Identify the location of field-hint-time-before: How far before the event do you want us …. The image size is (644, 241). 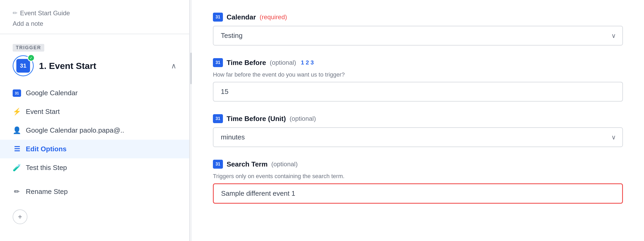
(418, 75).